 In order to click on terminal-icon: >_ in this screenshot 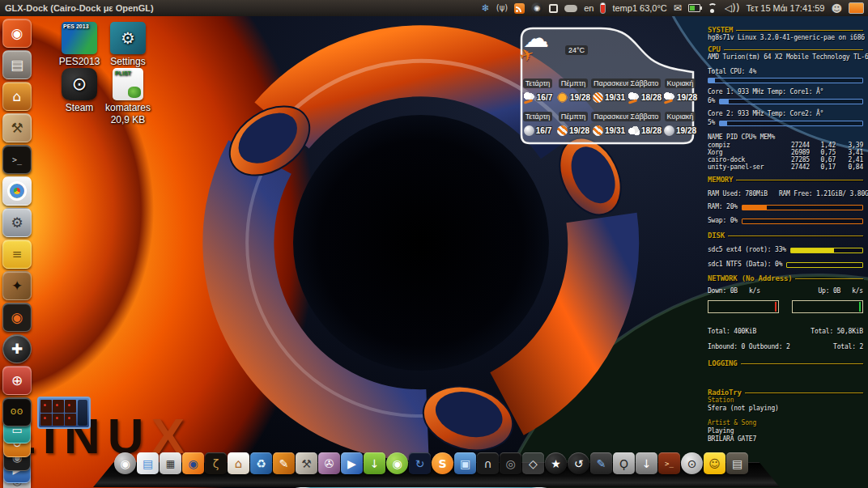, I will do `click(17, 159)`.